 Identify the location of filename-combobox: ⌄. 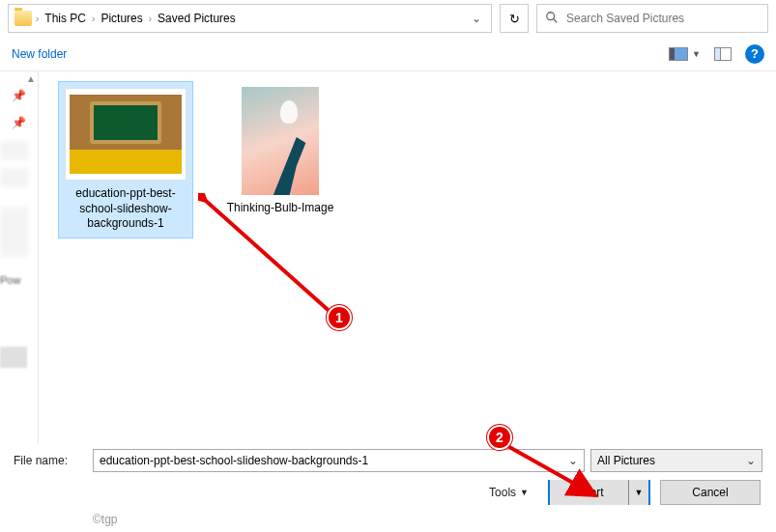
(338, 461).